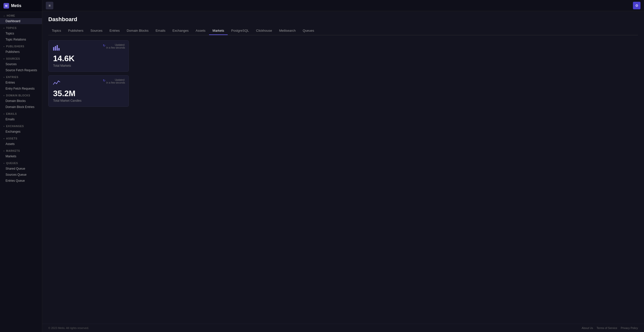 This screenshot has width=644, height=332. Describe the element at coordinates (4, 138) in the screenshot. I see `assets-section-icon: ▪` at that location.